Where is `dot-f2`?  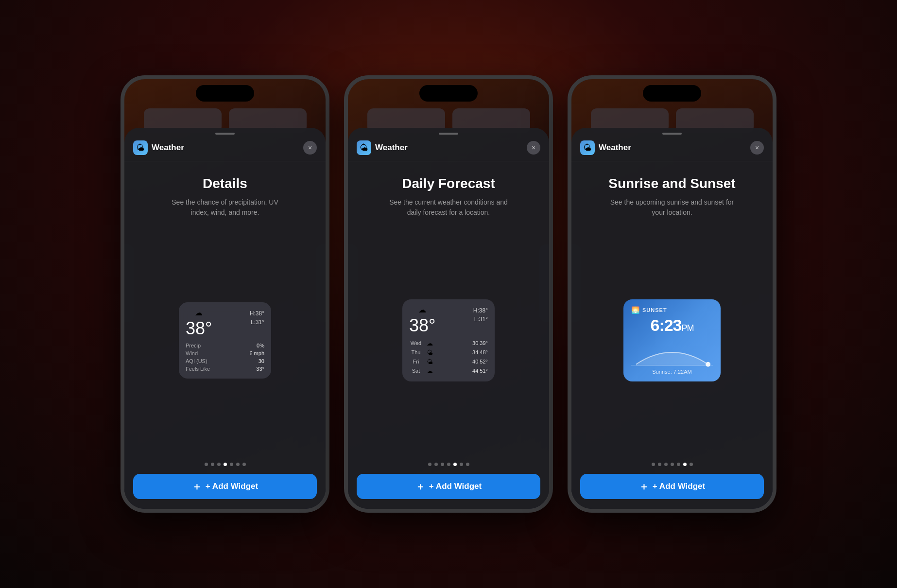 dot-f2 is located at coordinates (436, 465).